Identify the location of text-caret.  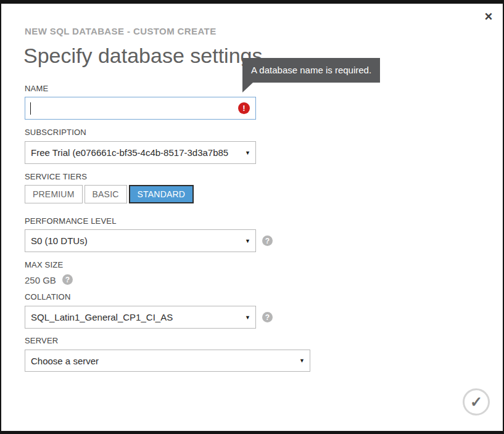
(31, 108).